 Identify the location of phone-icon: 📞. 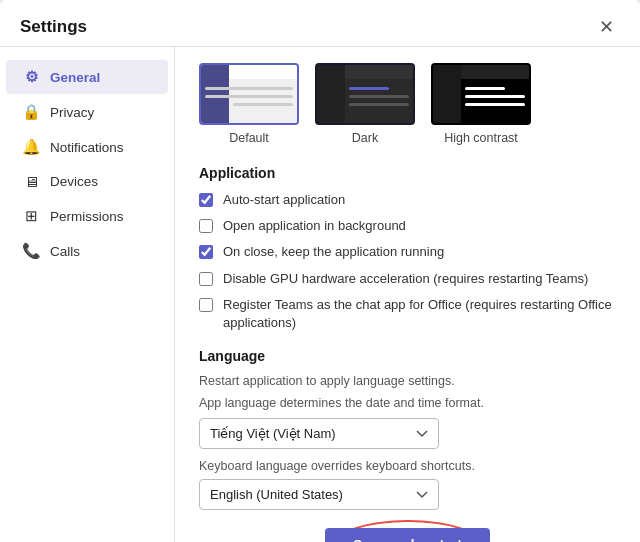
(31, 251).